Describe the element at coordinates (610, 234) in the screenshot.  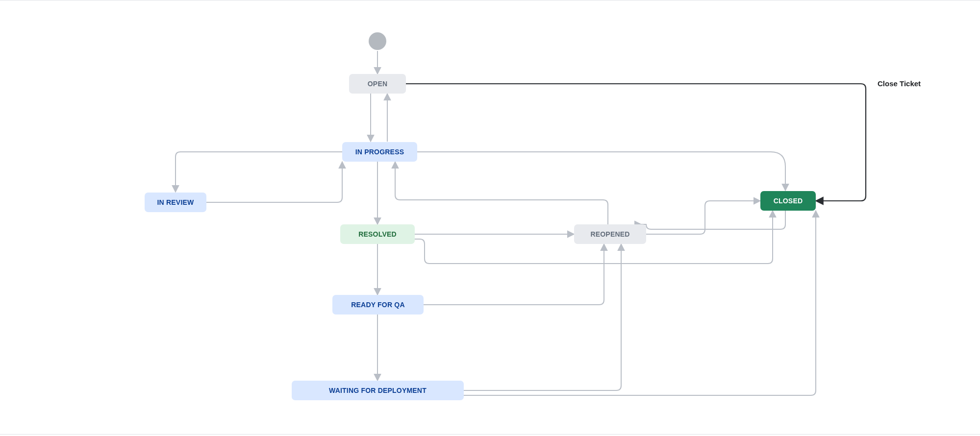
I see `state-reopened: REOPENED` at that location.